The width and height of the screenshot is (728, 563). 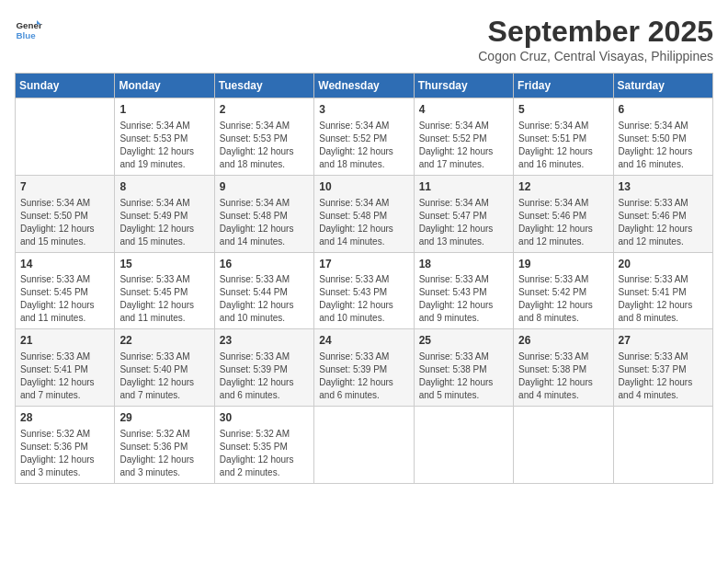 I want to click on svg-text: Blue, so click(x=27, y=35).